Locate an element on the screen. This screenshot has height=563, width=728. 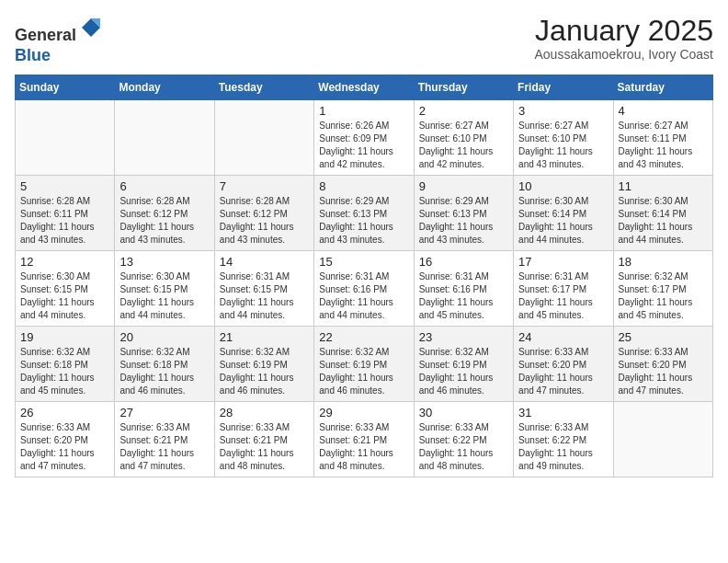
calendar-week-2: 5Sunrise: 6:28 AMSunset: 6:11 PMDaylight… is located at coordinates (364, 213).